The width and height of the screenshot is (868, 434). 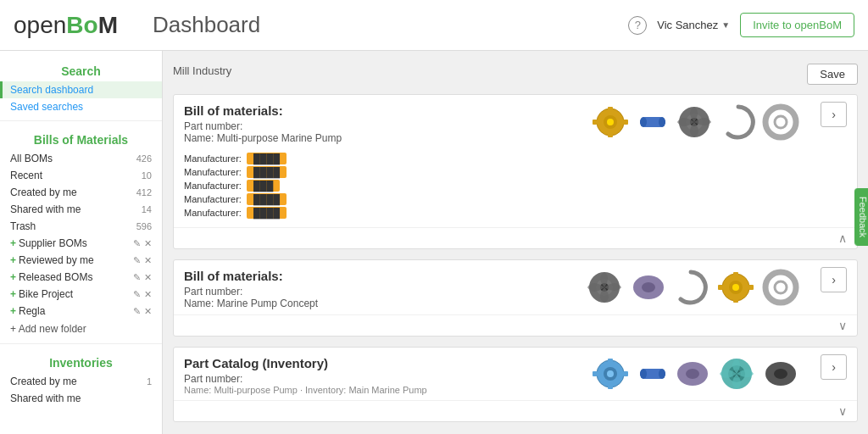 I want to click on bom-card-1-manufacturers: Manufacturer: ████ Manufacturer: ████ Ma…, so click(x=515, y=188).